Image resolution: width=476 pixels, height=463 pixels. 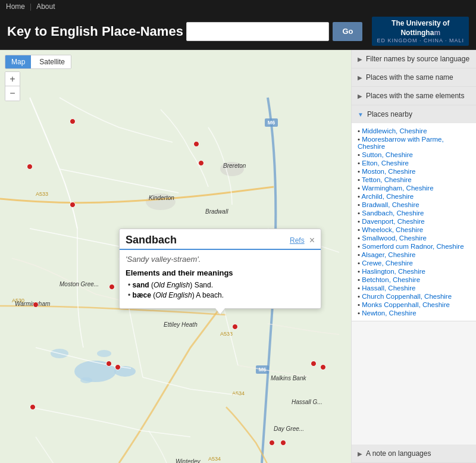 What do you see at coordinates (389, 313) in the screenshot?
I see `nearby-place-link: Newton, Cheshire` at bounding box center [389, 313].